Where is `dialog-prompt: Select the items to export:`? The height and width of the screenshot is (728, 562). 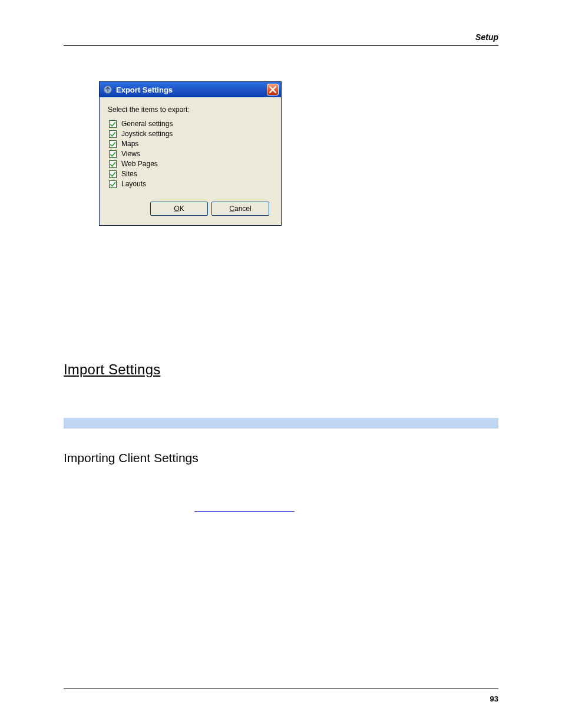 dialog-prompt: Select the items to export: is located at coordinates (190, 110).